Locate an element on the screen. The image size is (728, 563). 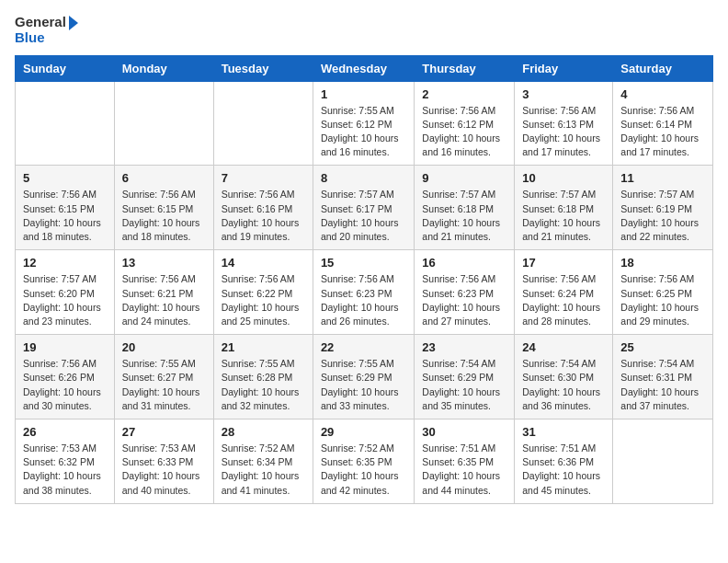
day-info: Sunrise: 7:53 AMSunset: 6:33 PMDaylight:… is located at coordinates (164, 469).